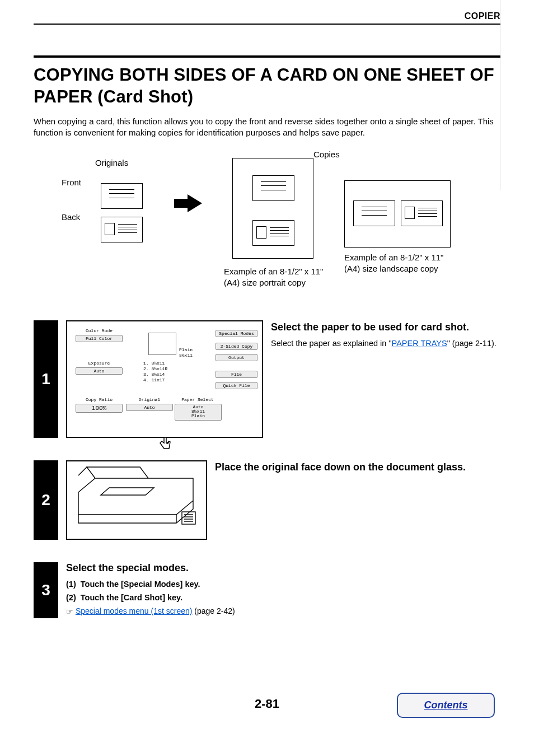 This screenshot has width=534, height=756. I want to click on intro-text: When copying a card, this function allow…, so click(267, 128).